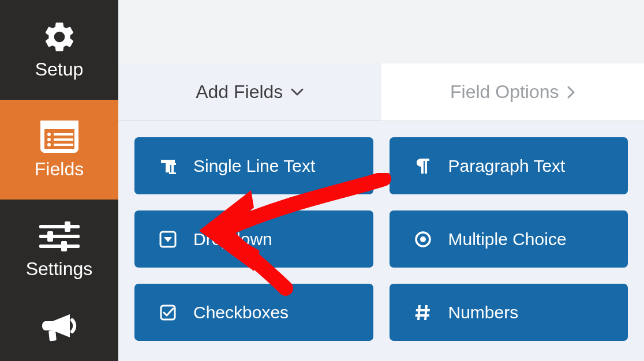  Describe the element at coordinates (59, 150) in the screenshot. I see `sidebar-item-fields: Fields` at that location.